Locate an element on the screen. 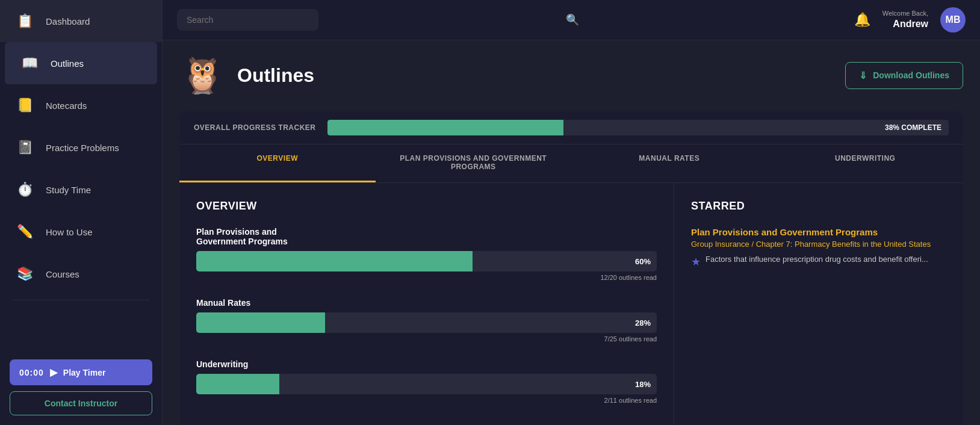  sidebar-item-practice-problems: 📓 Practice Problems is located at coordinates (81, 147).